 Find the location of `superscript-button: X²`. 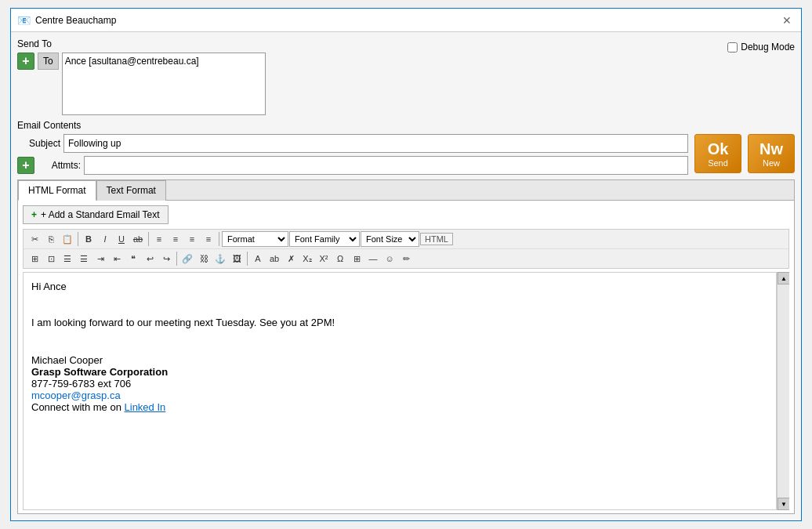

superscript-button: X² is located at coordinates (324, 259).